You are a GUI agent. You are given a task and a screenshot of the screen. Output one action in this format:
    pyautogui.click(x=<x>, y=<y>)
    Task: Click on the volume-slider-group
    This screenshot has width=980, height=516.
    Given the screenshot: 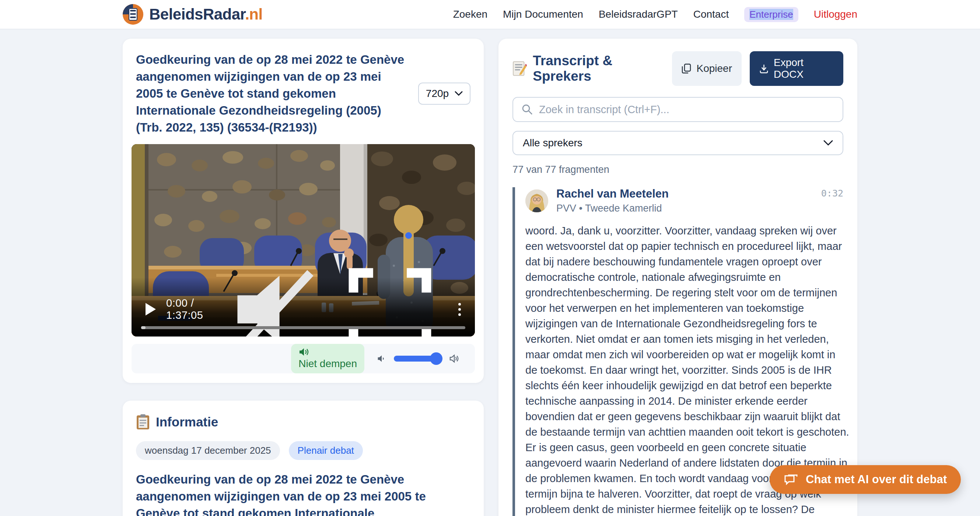 What is the action you would take?
    pyautogui.click(x=418, y=358)
    